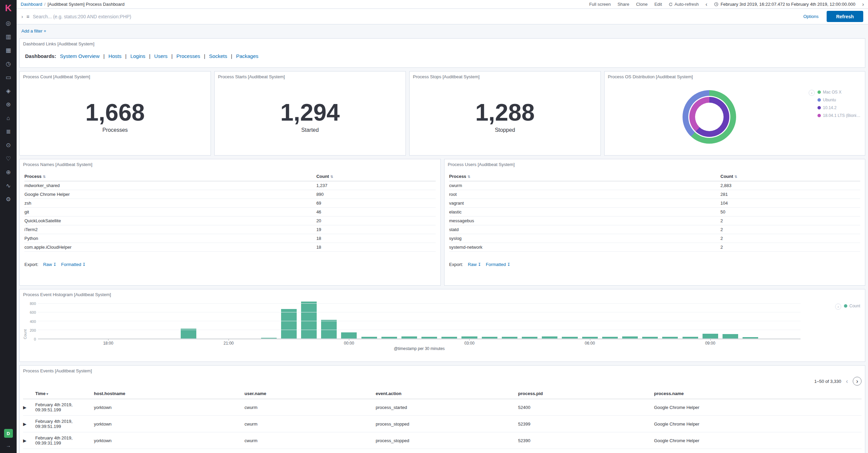  I want to click on next-page-button: ›, so click(857, 381).